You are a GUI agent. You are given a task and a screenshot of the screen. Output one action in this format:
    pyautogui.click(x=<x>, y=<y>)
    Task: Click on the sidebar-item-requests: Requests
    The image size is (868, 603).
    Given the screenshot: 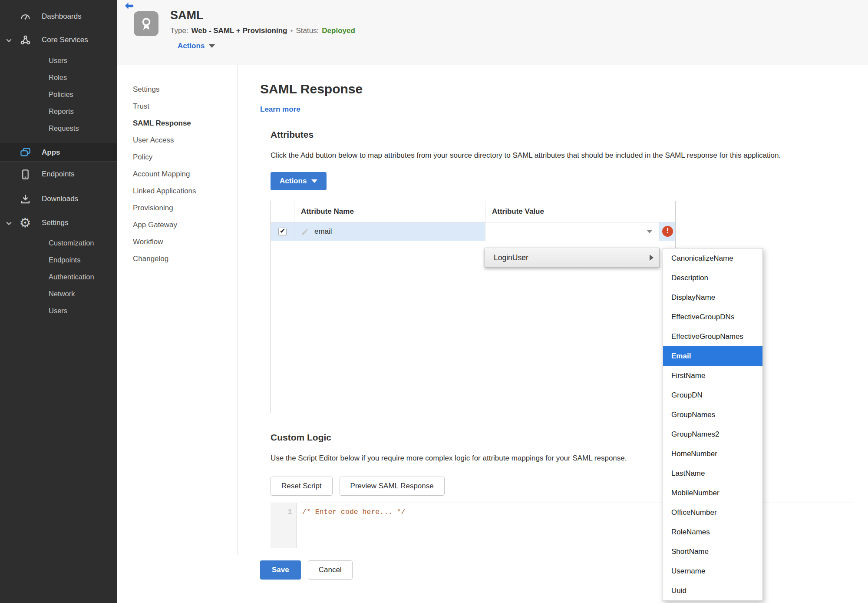 What is the action you would take?
    pyautogui.click(x=59, y=129)
    